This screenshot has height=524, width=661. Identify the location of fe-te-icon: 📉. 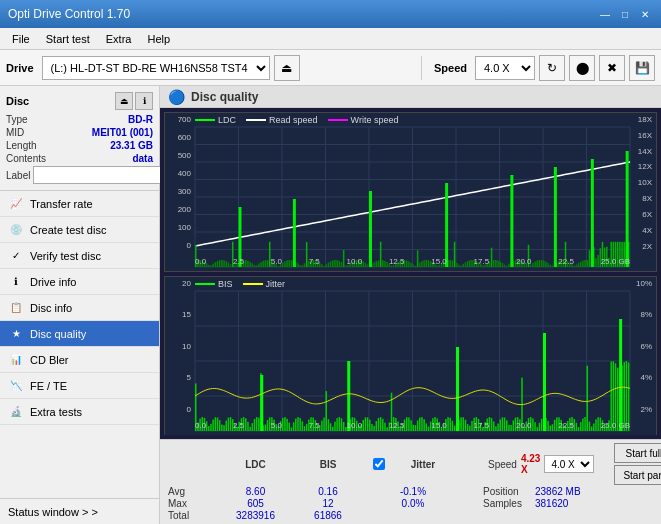
(16, 386).